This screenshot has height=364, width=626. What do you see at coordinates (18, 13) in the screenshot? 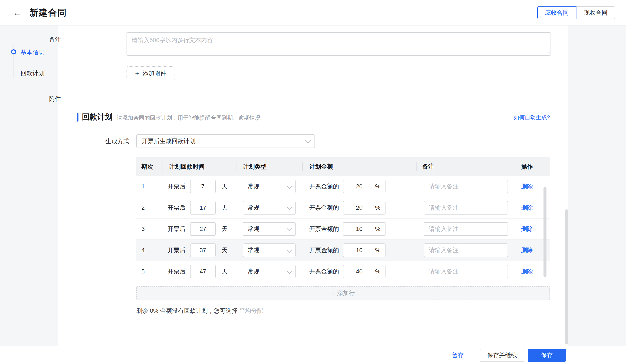
I see `back-arrow-icon: ←` at bounding box center [18, 13].